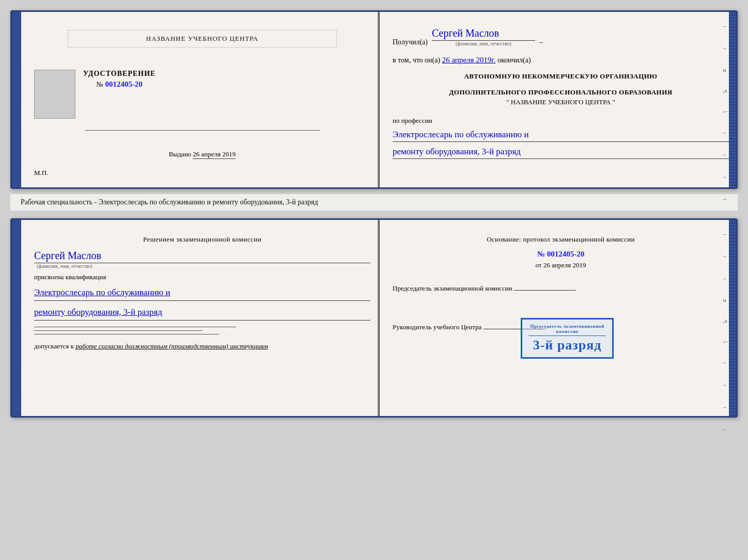 This screenshot has width=748, height=560. What do you see at coordinates (204, 266) in the screenshot?
I see `lower-fio-small: (фамилия, имя, отчество)` at bounding box center [204, 266].